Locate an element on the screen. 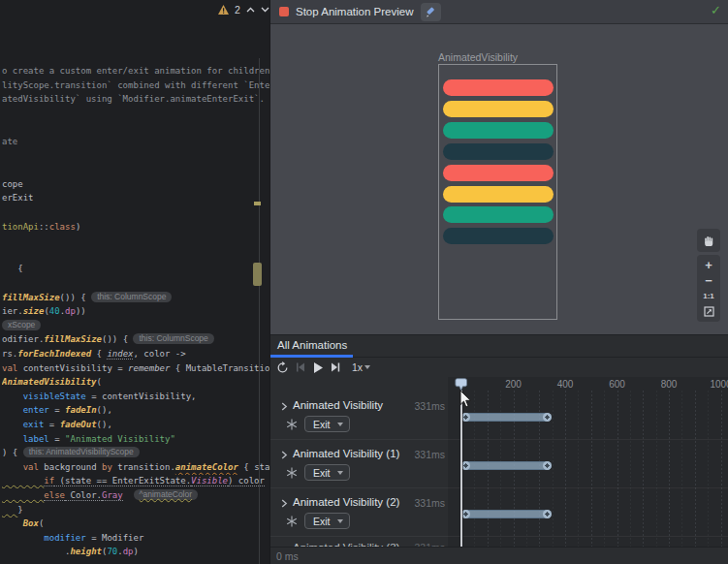  timeline-row-header: Animated Visibility 331ms is located at coordinates (359, 406).